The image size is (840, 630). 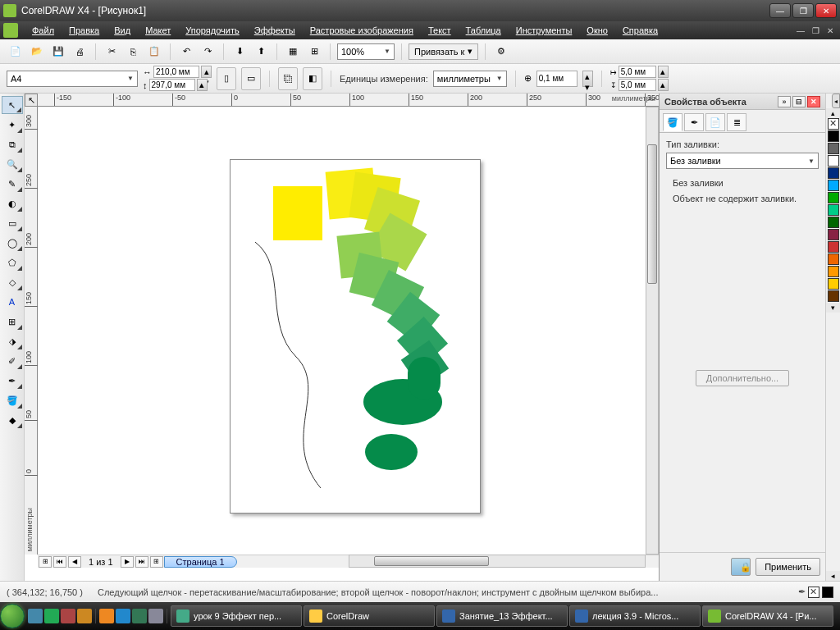 What do you see at coordinates (45, 562) in the screenshot?
I see `add-page-button: ⊞` at bounding box center [45, 562].